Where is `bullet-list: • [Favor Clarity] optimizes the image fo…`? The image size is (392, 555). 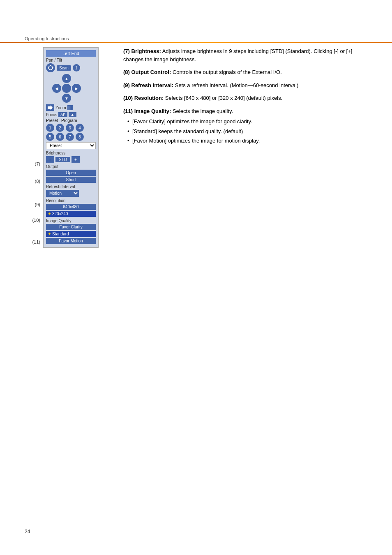
bullet-list: • [Favor Clarity] optimizes the image fo… is located at coordinates (247, 131).